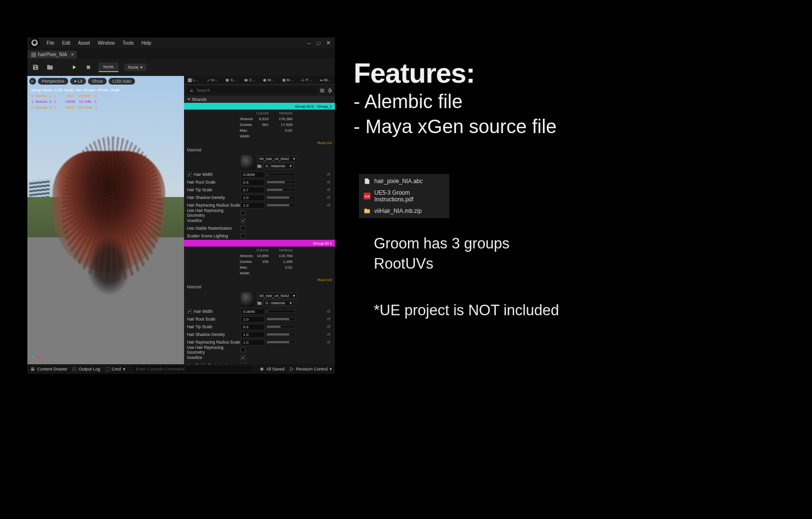 The height and width of the screenshot is (519, 812). I want to click on number-input: 0.8, so click(253, 183).